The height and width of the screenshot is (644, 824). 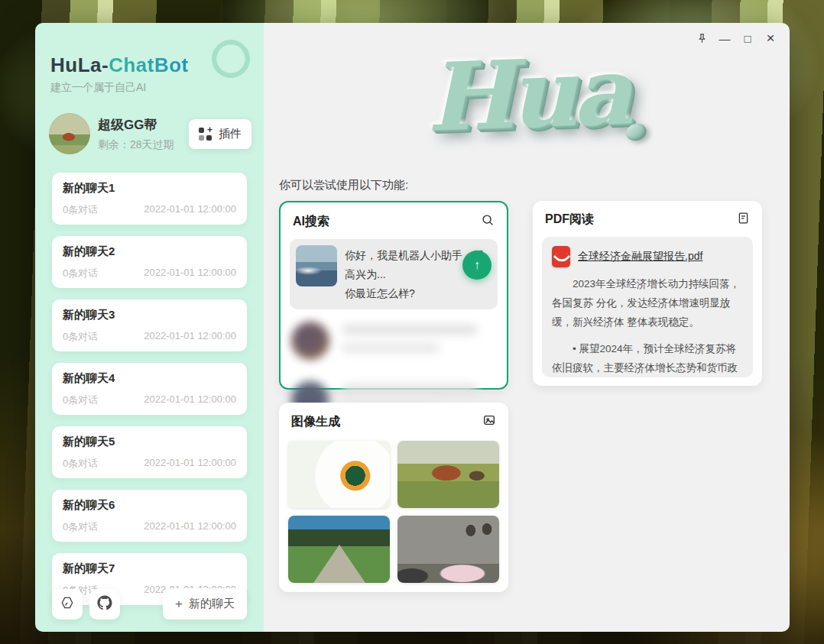 I want to click on chat-title: 新的聊天5, so click(x=150, y=442).